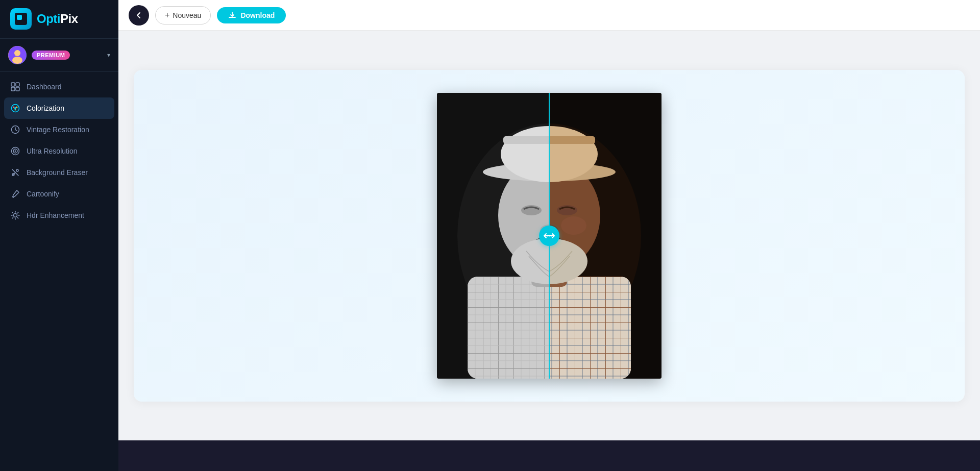 The image size is (980, 471). Describe the element at coordinates (59, 194) in the screenshot. I see `sidebar-item-cartoonify: Cartoonify` at that location.